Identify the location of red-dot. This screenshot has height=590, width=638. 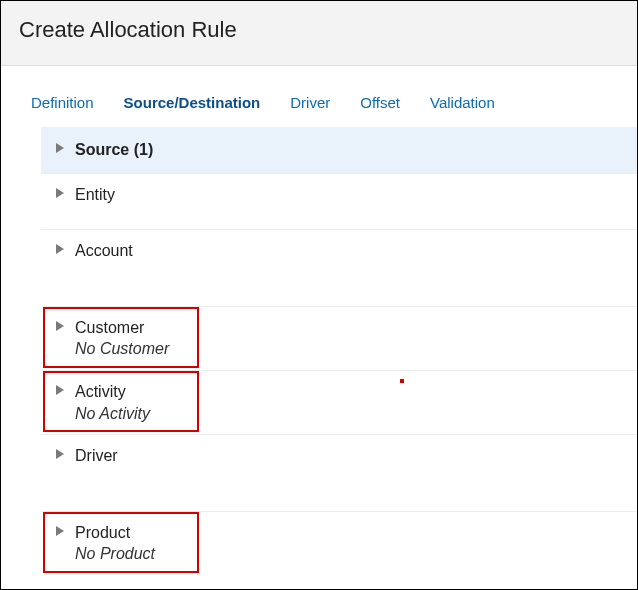
(402, 381).